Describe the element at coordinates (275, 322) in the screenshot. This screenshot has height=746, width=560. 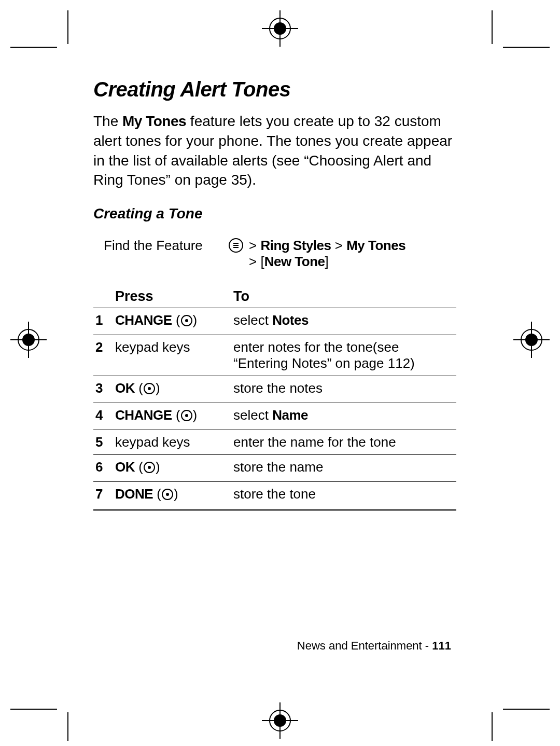
I see `table-row: 1 CHANGE () select Notes` at that location.